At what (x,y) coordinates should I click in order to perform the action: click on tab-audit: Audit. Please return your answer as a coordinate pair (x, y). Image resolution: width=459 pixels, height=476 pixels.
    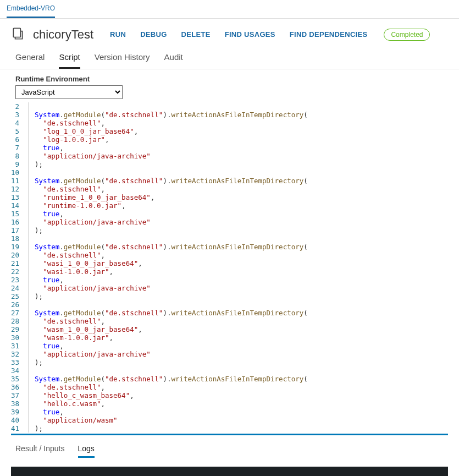
    Looking at the image, I should click on (174, 58).